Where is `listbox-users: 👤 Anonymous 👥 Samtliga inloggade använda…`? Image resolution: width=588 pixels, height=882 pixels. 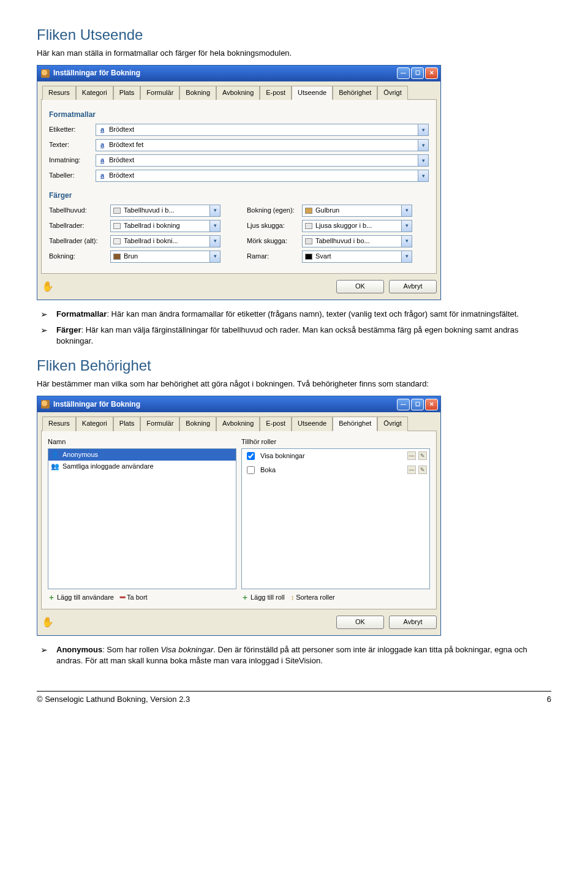
listbox-users: 👤 Anonymous 👥 Samtliga inloggade använda… is located at coordinates (142, 519).